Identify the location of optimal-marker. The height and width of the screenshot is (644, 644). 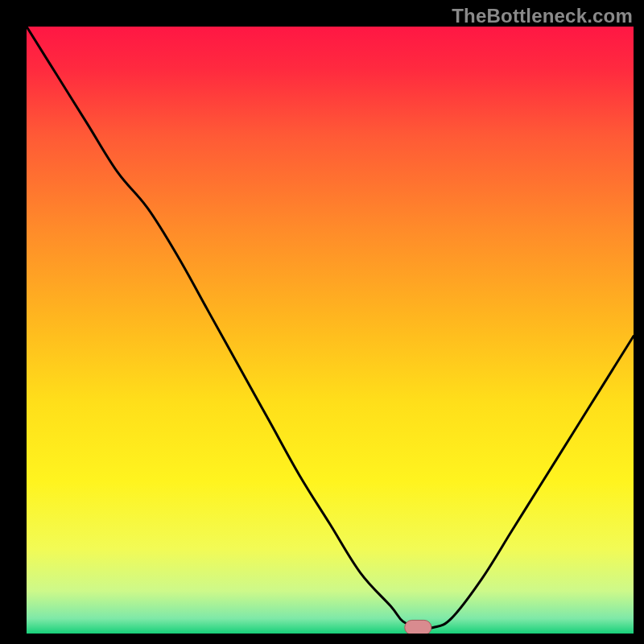
(419, 626).